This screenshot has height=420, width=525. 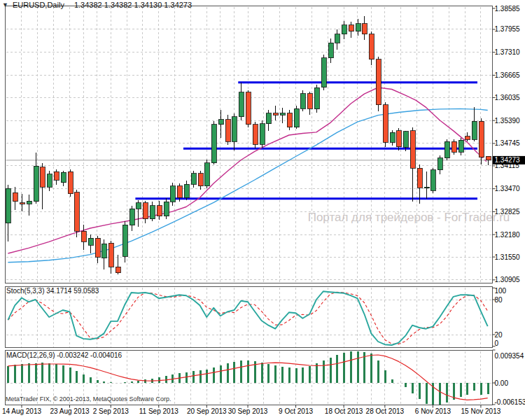 I want to click on svg-text: 23 Aug 2013, so click(x=70, y=412).